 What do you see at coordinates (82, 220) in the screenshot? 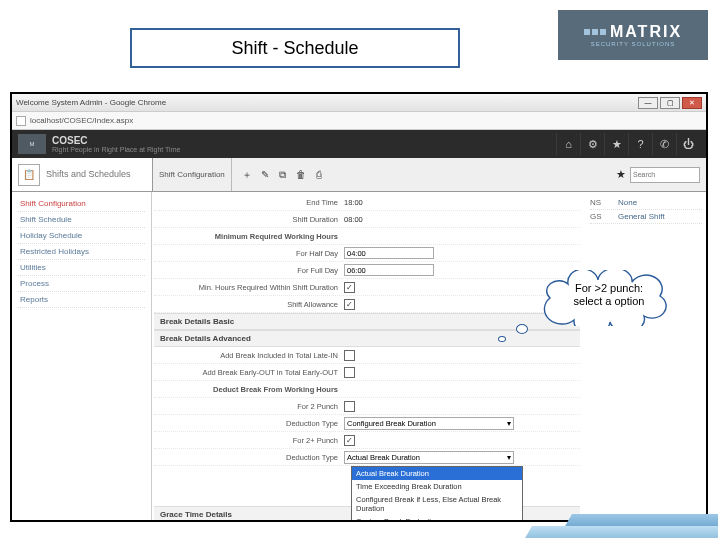
I see `sidebar-item-shift-schedule: Shift Schedule` at bounding box center [82, 220].